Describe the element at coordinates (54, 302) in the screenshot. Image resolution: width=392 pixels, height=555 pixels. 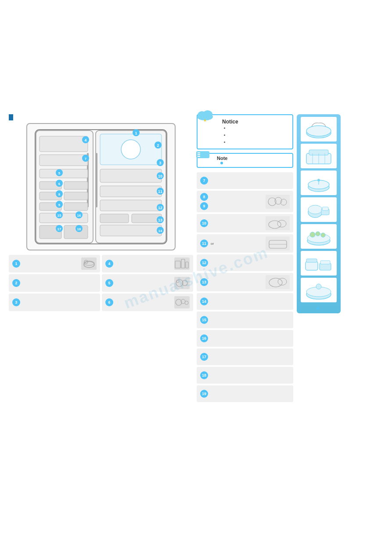
I see `item-cell-3: 3` at that location.